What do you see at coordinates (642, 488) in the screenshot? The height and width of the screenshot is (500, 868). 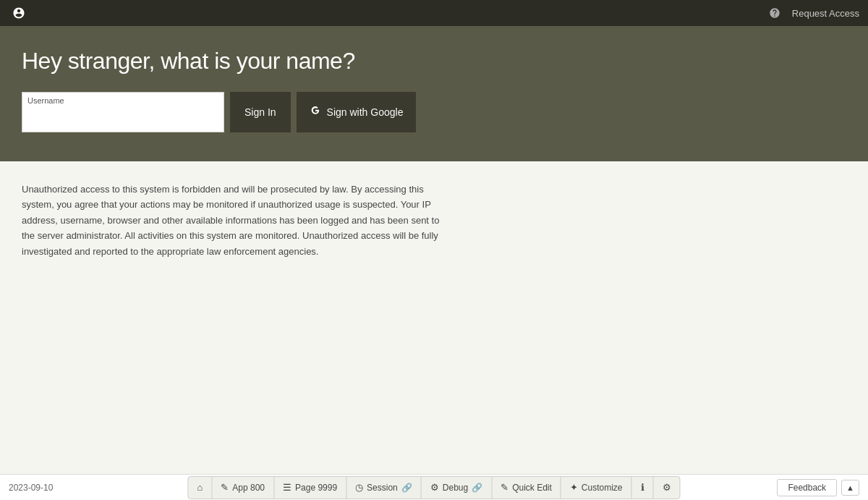 I see `info-icon: ℹ` at bounding box center [642, 488].